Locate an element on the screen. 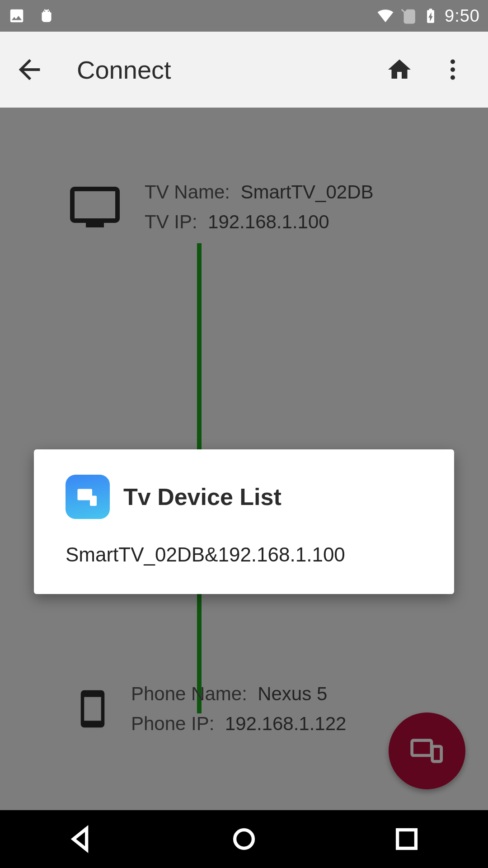  battery-charging-icon is located at coordinates (431, 16).